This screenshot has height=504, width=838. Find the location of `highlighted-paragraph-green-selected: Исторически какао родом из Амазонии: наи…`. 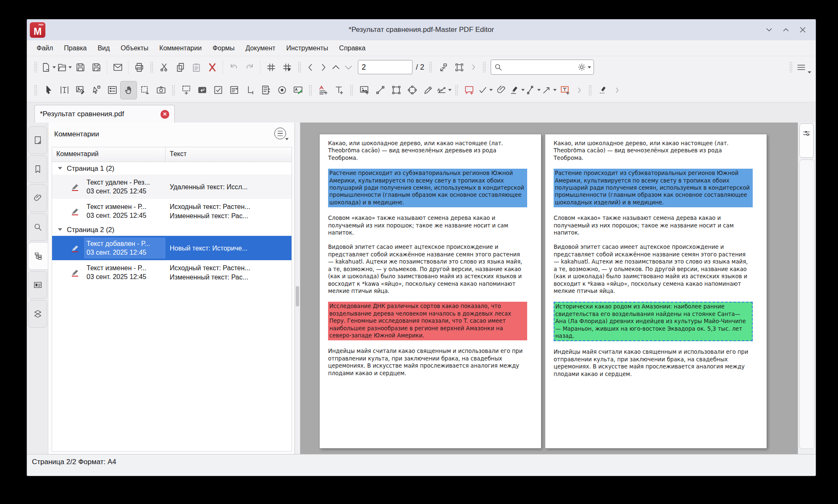

highlighted-paragraph-green-selected: Исторически какао родом из Амазонии: наи… is located at coordinates (653, 321).